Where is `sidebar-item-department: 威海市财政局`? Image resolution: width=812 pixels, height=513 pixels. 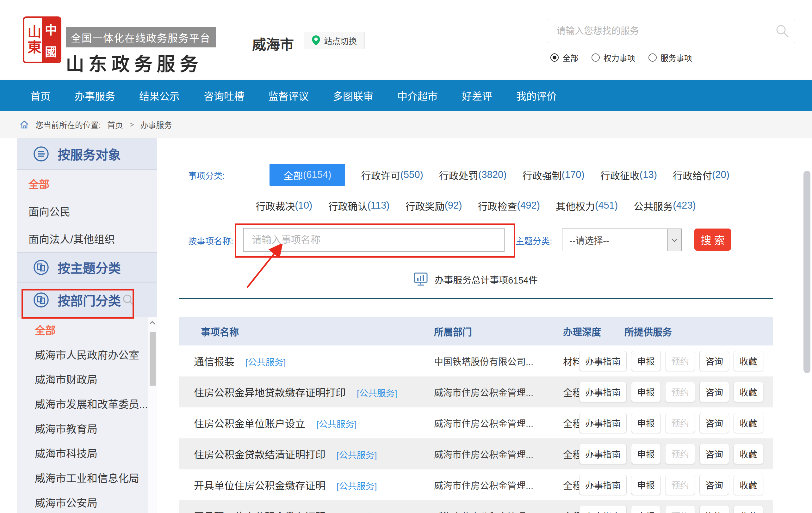
sidebar-item-department: 威海市财政局 is located at coordinates (87, 379).